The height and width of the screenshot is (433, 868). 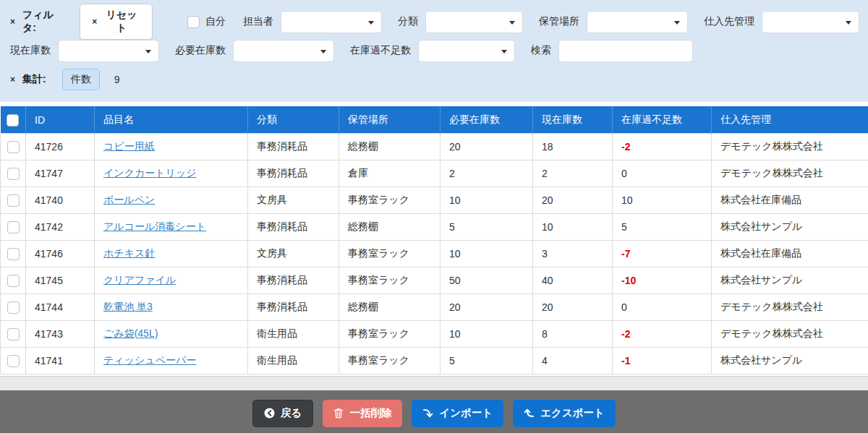 I want to click on cell-item-name: クリアファイル, so click(x=171, y=280).